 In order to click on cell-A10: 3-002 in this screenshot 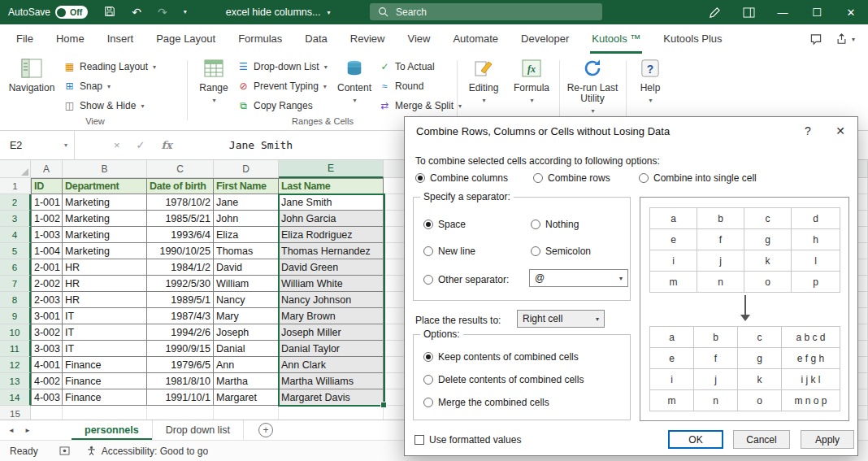, I will do `click(47, 333)`.